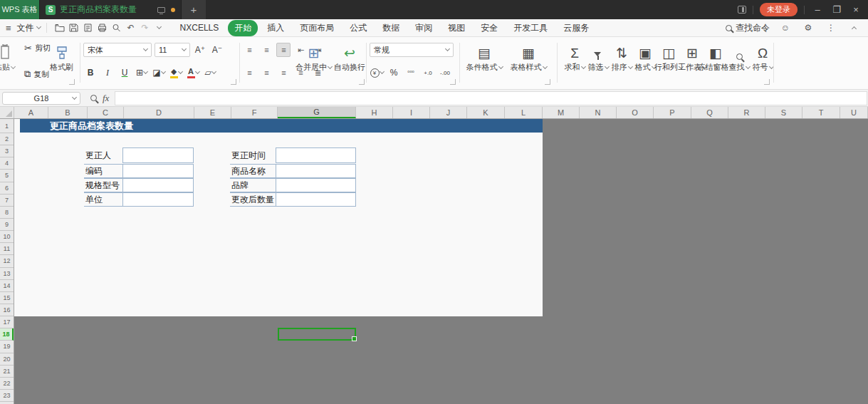  Describe the element at coordinates (94, 98) in the screenshot. I see `insert-function-icon` at that location.